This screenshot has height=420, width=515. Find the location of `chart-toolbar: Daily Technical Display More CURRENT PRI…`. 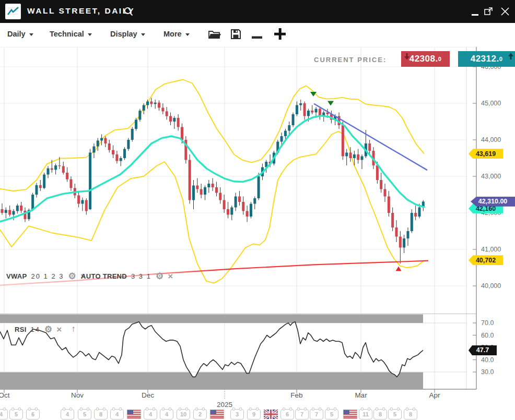

chart-toolbar: Daily Technical Display More CURRENT PRI… is located at coordinates (258, 35).